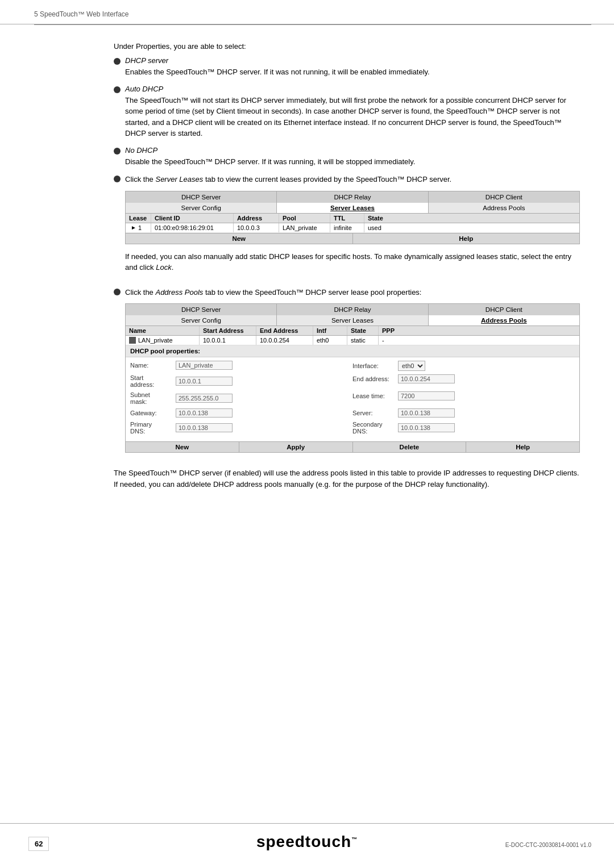  Describe the element at coordinates (352, 293) in the screenshot. I see `address-pools-text: Click the Address Pools tab to view the …` at that location.